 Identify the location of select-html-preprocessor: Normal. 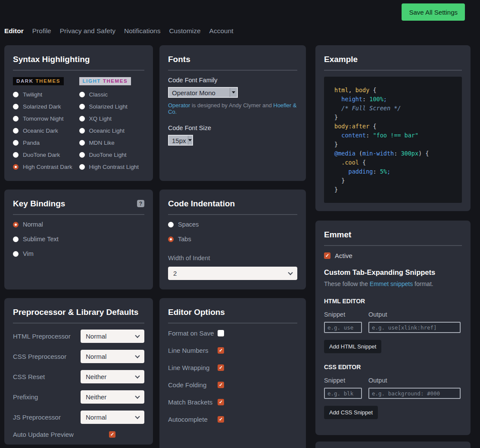
(112, 336).